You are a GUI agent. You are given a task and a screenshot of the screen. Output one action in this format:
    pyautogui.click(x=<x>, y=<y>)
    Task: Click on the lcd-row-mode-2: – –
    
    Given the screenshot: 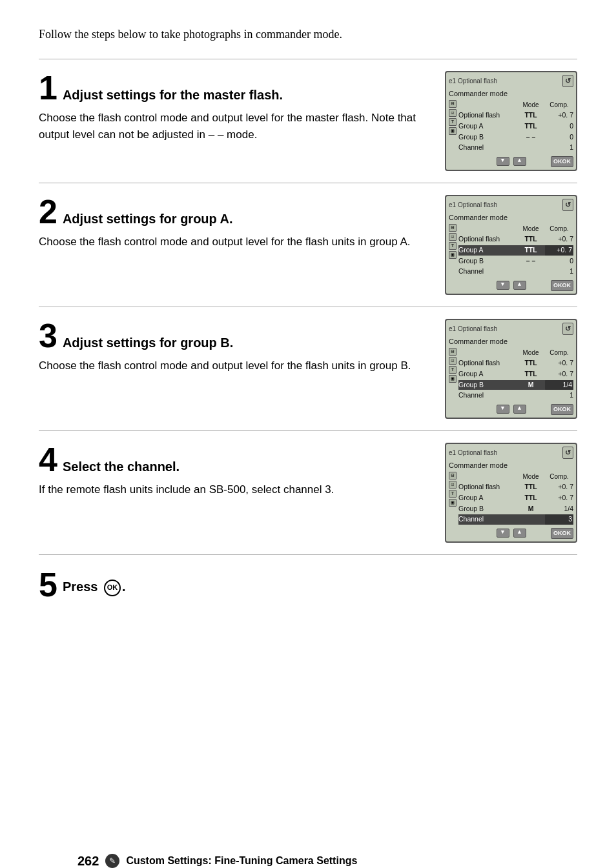 What is the action you would take?
    pyautogui.click(x=531, y=137)
    